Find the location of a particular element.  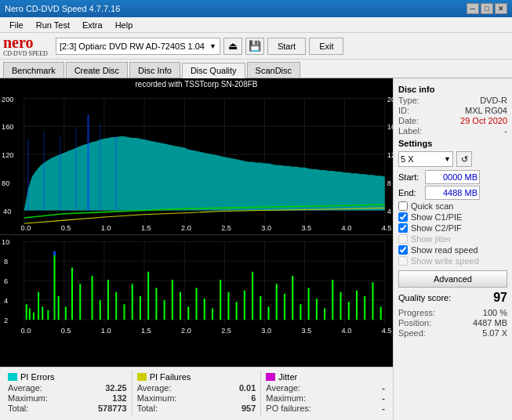

pifailures-max-row: Maximum: 6 is located at coordinates (197, 398).